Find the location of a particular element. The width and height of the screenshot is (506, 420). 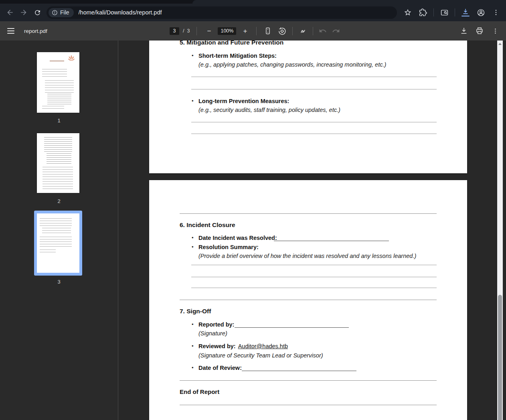

pdf-document-title: report.pdf is located at coordinates (36, 31).